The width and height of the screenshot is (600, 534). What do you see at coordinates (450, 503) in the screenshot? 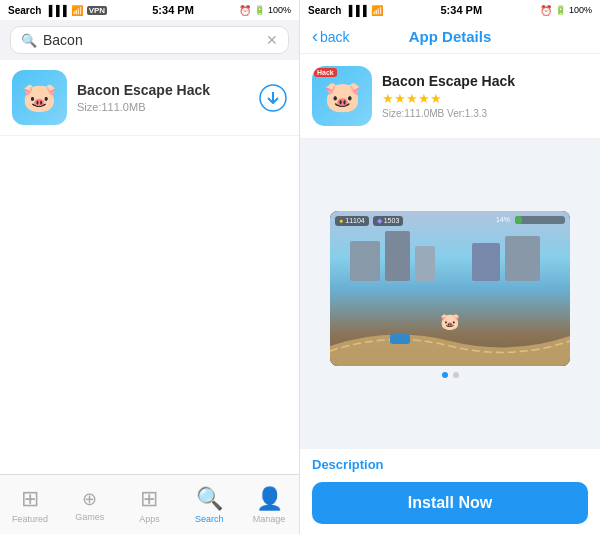
I see `install-now-button: Install Now` at bounding box center [450, 503].